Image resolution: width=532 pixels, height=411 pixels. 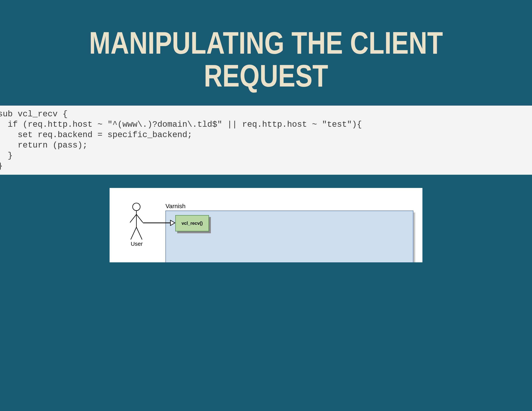 What do you see at coordinates (137, 244) in the screenshot?
I see `user-label: User` at bounding box center [137, 244].